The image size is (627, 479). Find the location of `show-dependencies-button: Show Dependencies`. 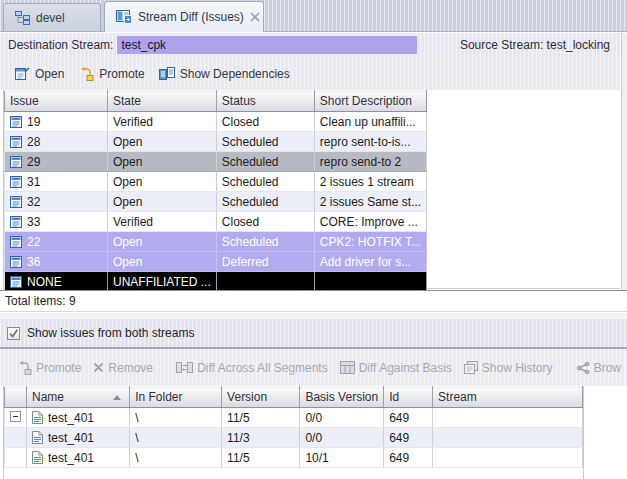

show-dependencies-button: Show Dependencies is located at coordinates (224, 74).